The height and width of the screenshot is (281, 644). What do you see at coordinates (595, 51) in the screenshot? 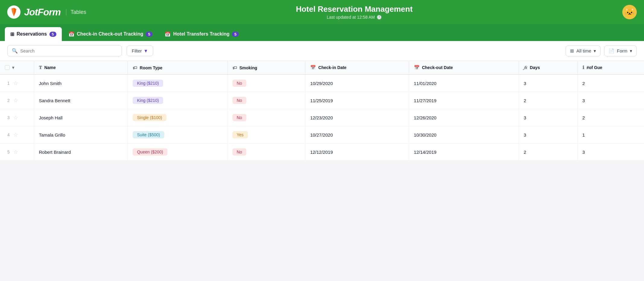
I see `alltime-chevron: ▾` at bounding box center [595, 51].